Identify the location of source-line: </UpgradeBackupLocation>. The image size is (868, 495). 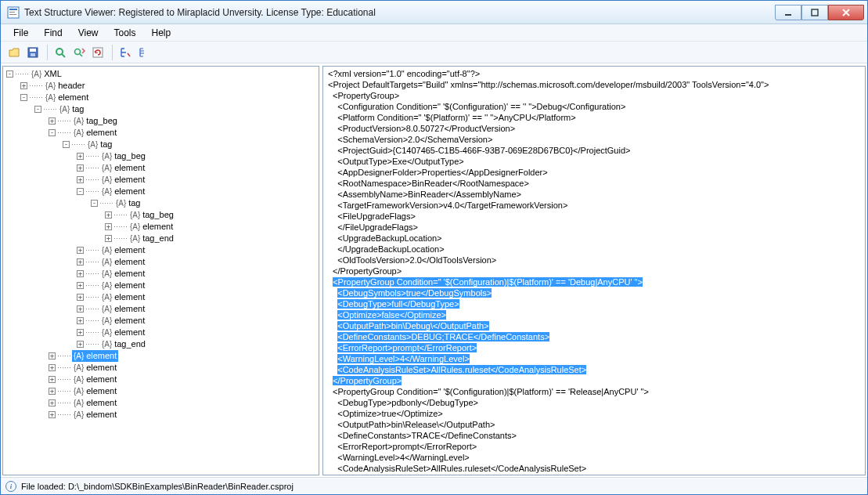
(594, 249).